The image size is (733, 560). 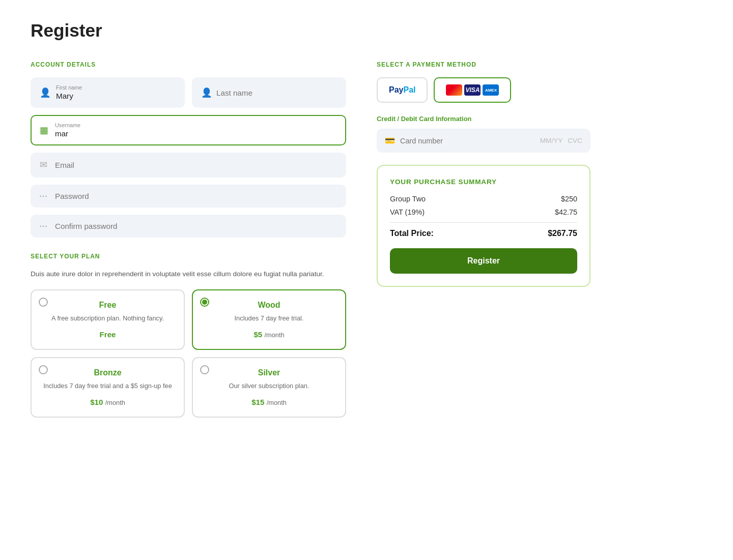 What do you see at coordinates (484, 140) in the screenshot?
I see `card-input-row: 💳 MM/YY CVC` at bounding box center [484, 140].